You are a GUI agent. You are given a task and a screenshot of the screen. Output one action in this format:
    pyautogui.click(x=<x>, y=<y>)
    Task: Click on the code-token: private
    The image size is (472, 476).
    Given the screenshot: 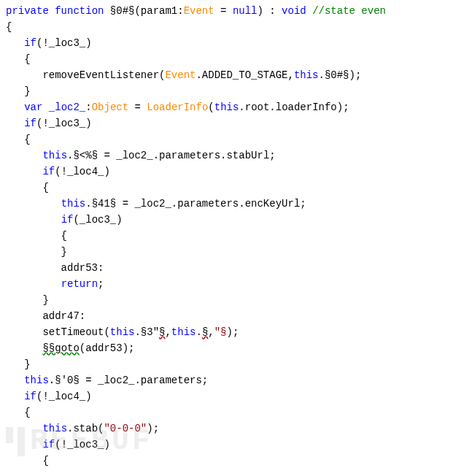 What is the action you would take?
    pyautogui.click(x=28, y=11)
    